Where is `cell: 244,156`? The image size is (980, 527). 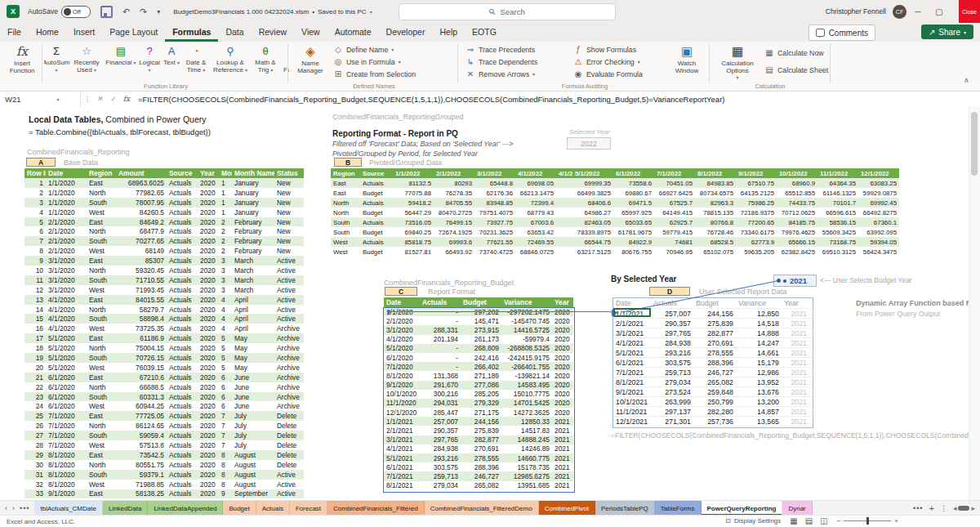 cell: 244,156 is located at coordinates (481, 422).